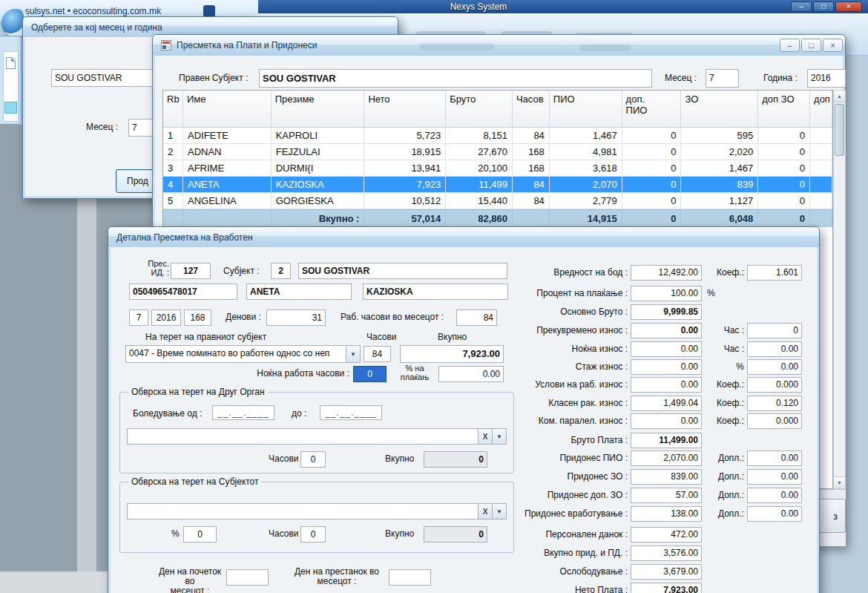  Describe the element at coordinates (498, 136) in the screenshot. I see `grid-row: 1ADIFETEKAPROLI5,7238,151841,46705950` at that location.